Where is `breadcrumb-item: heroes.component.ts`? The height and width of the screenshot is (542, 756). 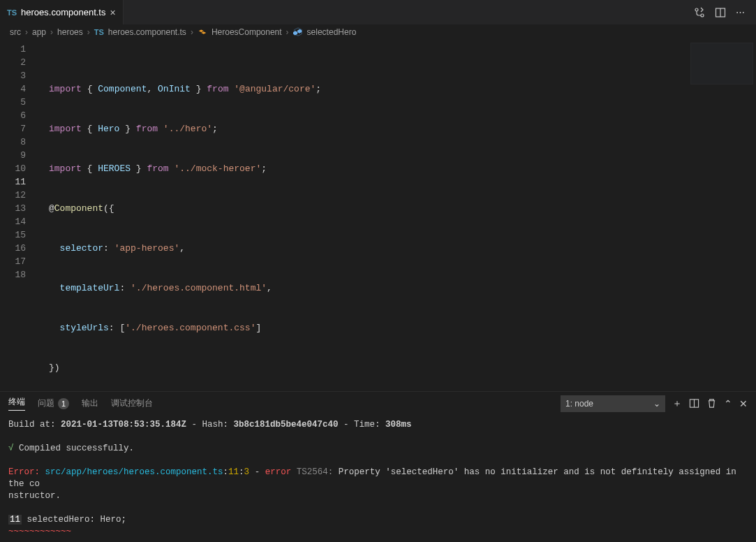
breadcrumb-item: heroes.component.ts is located at coordinates (147, 32).